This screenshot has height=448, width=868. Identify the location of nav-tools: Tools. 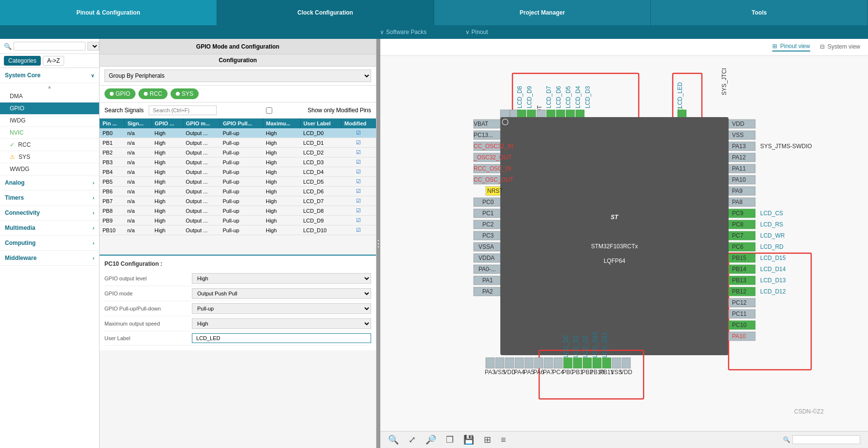
(760, 13).